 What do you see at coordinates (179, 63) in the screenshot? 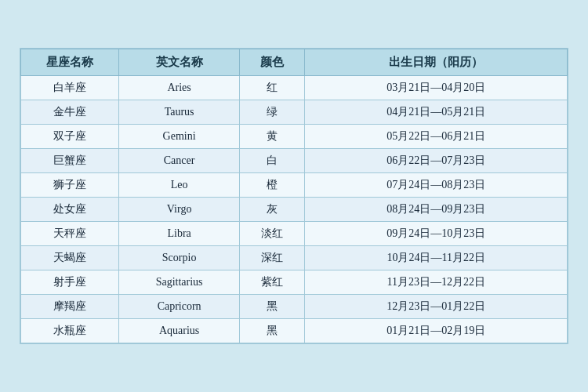
I see `header-english: 英文名称` at bounding box center [179, 63].